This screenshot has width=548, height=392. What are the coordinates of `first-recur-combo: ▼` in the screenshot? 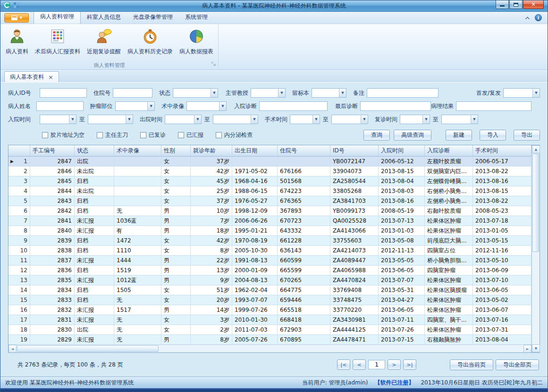 It's located at (522, 93).